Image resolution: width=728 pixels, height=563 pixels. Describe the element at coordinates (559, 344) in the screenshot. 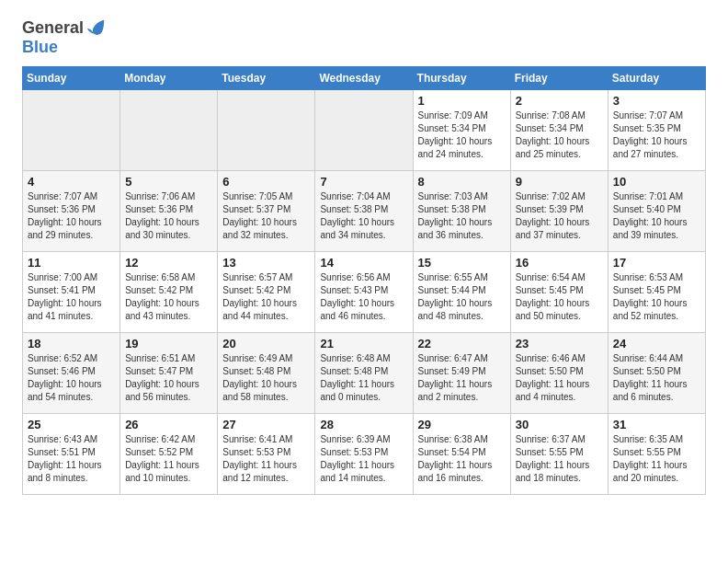

I see `day-number: 23` at that location.